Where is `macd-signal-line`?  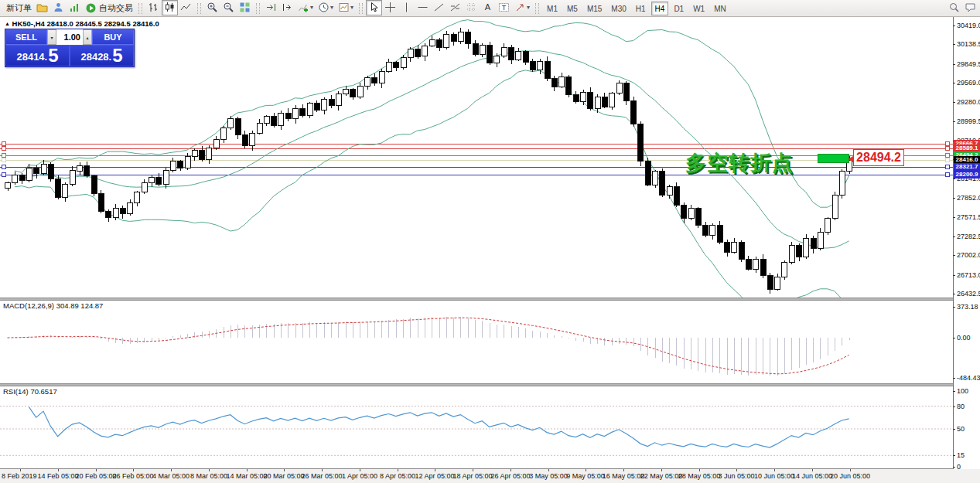
macd-signal-line is located at coordinates (429, 346).